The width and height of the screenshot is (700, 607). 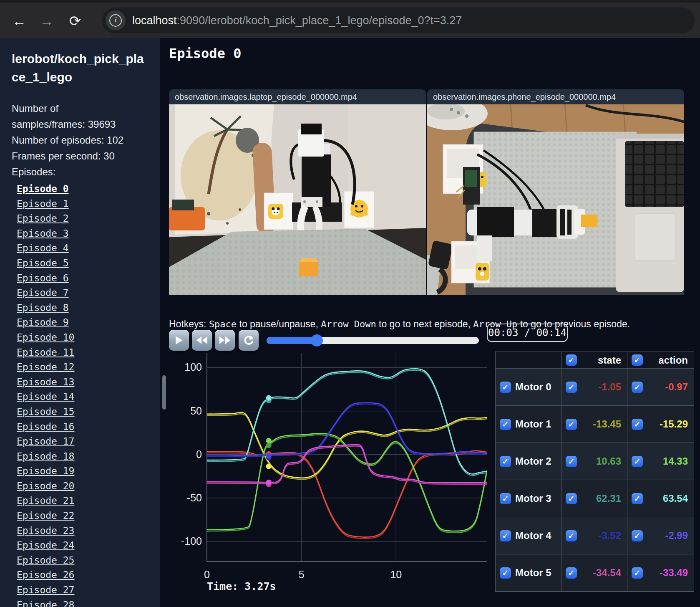 I want to click on browser-back-icon: ←, so click(x=19, y=21).